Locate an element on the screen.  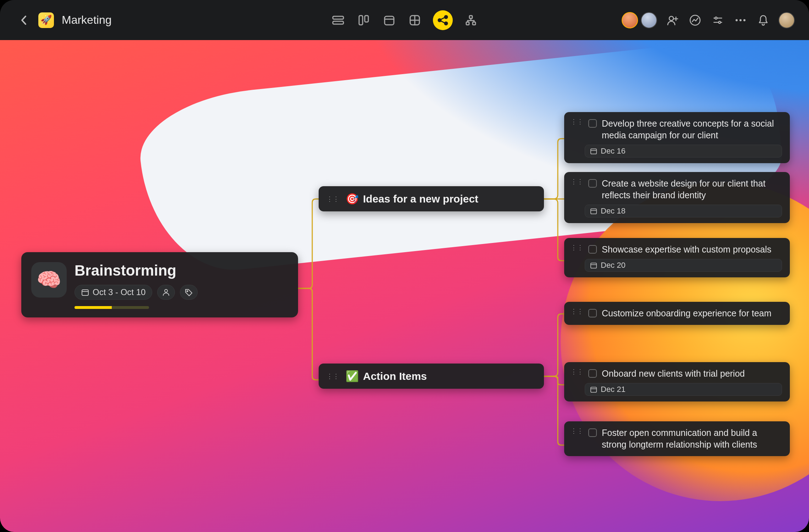
avatar-current-user is located at coordinates (787, 20).